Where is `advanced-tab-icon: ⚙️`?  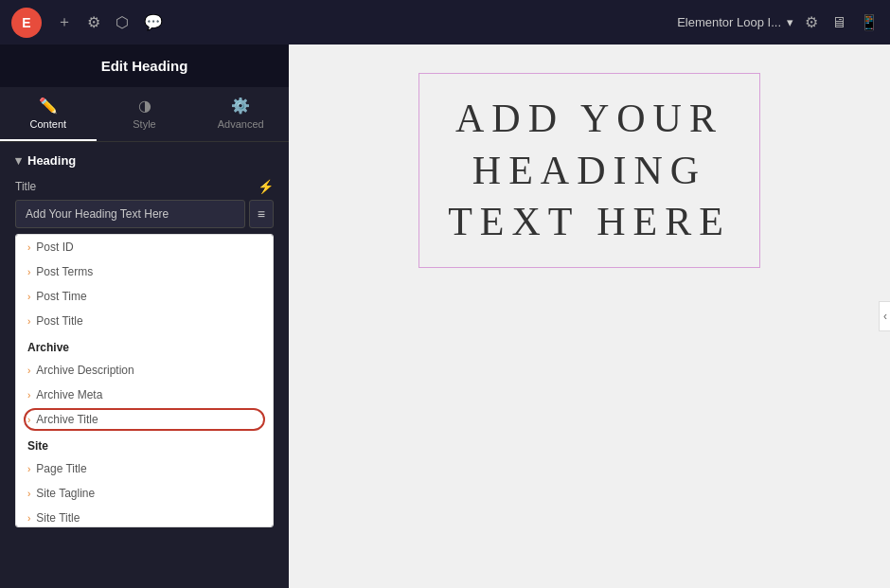 advanced-tab-icon: ⚙️ is located at coordinates (240, 106).